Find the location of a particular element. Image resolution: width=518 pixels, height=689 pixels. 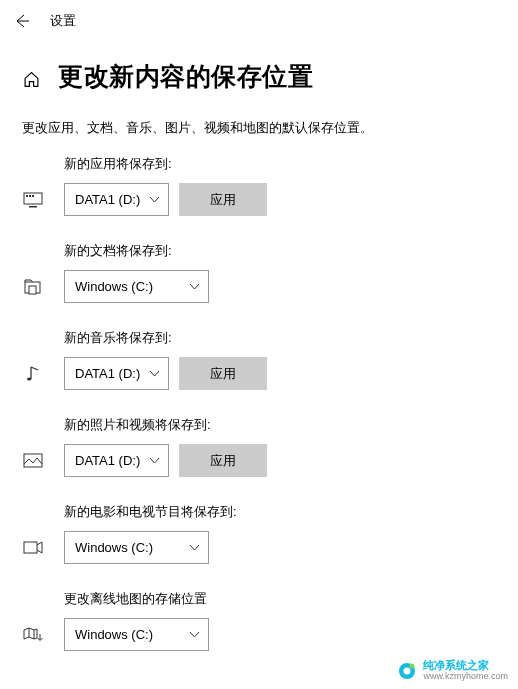

setting-documents: 新的文档将保存到: Windows (C:) is located at coordinates (259, 272).